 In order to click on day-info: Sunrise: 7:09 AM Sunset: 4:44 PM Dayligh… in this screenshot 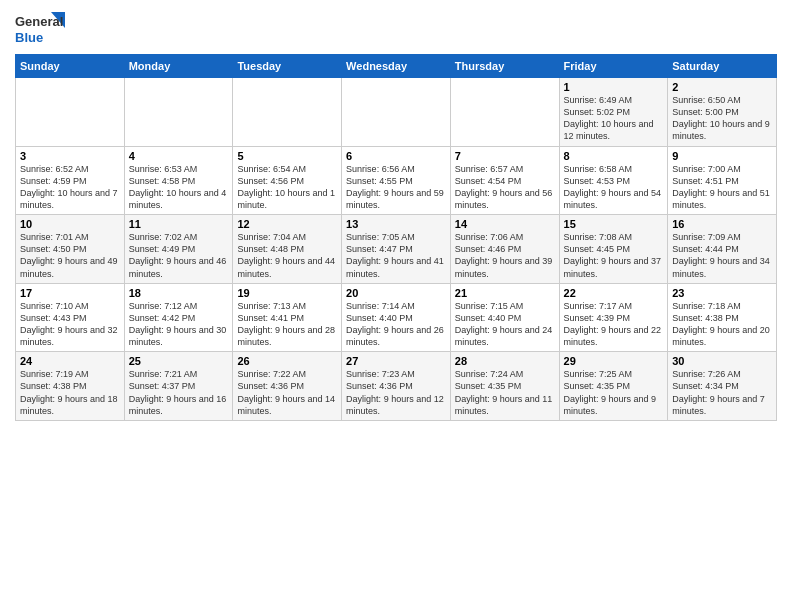, I will do `click(722, 256)`.